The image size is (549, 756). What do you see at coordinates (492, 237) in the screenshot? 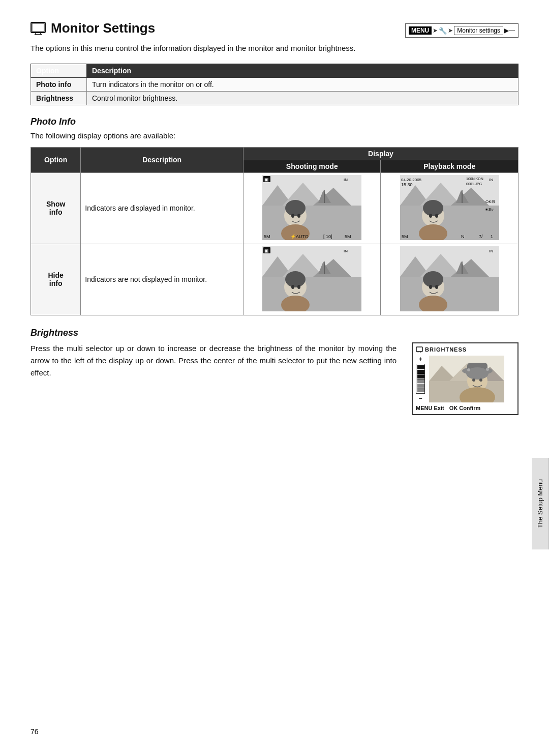
I see `svg-text: 1` at bounding box center [492, 237].